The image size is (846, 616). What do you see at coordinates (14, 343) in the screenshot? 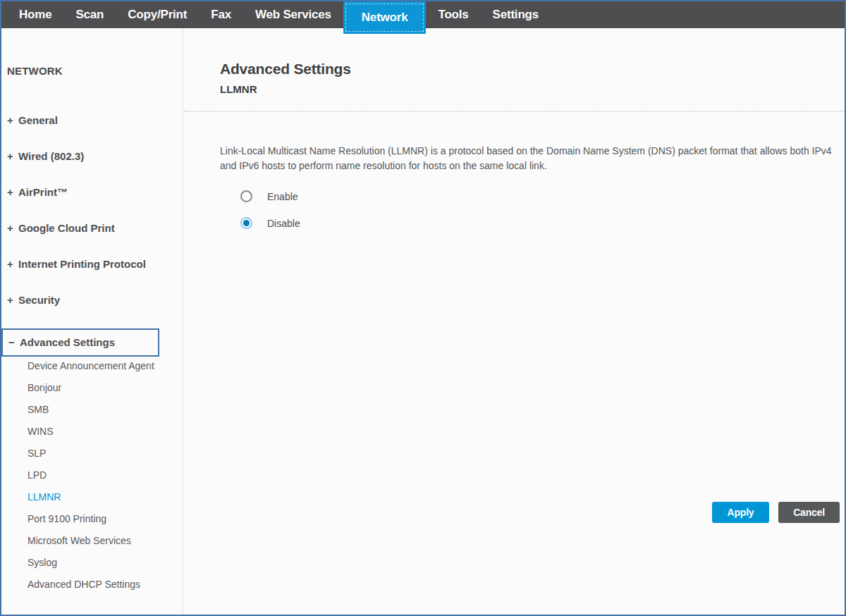
I see `collapse-minus-icon: −` at bounding box center [14, 343].